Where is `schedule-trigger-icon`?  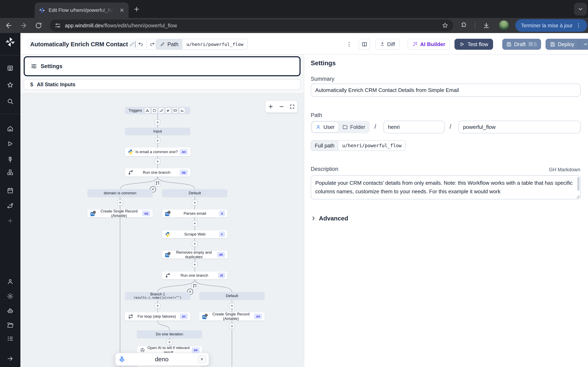 schedule-trigger-icon is located at coordinates (154, 110).